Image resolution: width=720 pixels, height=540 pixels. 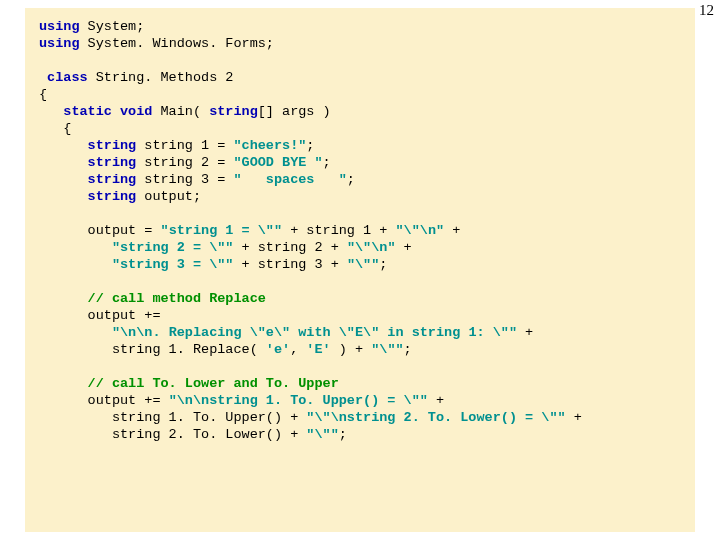 I want to click on txt-l24a: string 1. To. Upper() +, so click(x=172, y=418).